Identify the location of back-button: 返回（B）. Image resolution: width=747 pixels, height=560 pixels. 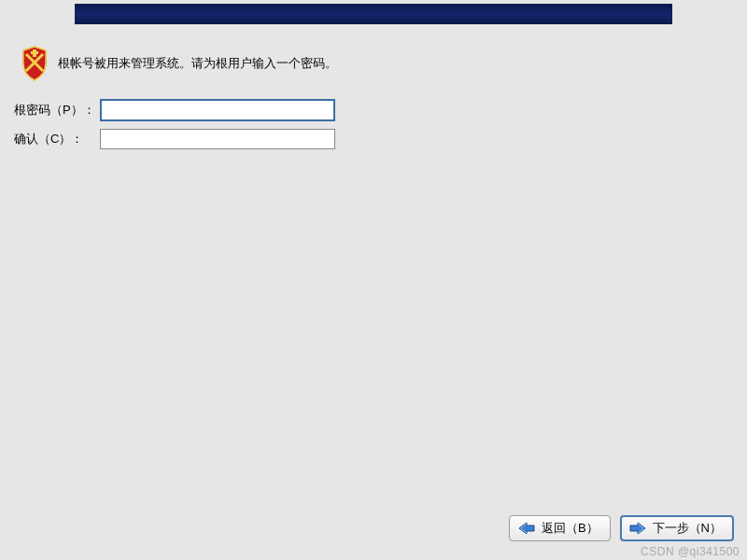
(560, 528).